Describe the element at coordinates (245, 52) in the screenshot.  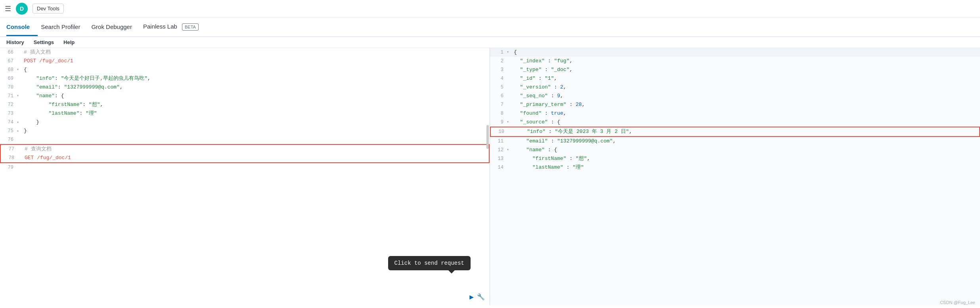
I see `code-line-66: 66 # 插入文档` at that location.